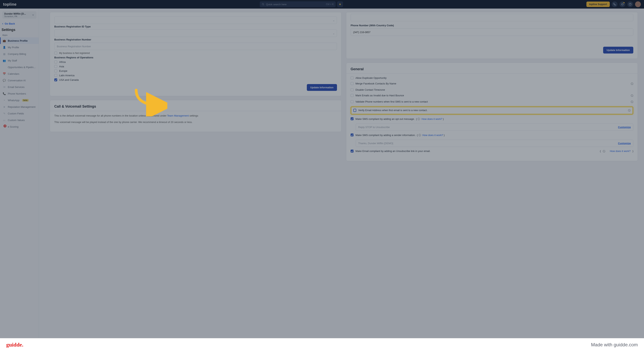 This screenshot has width=644, height=351. Describe the element at coordinates (20, 35) in the screenshot. I see `sidebar-section: Apps` at that location.